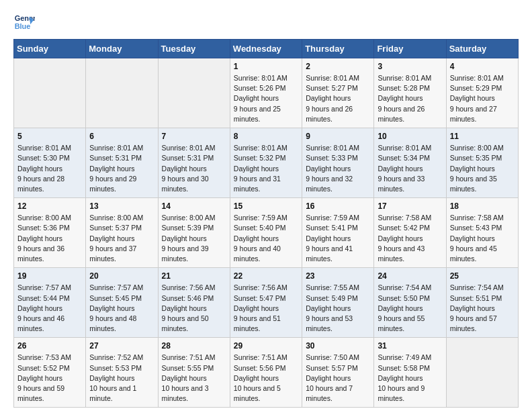 This screenshot has width=532, height=411. I want to click on day-cell: 31Sunrise: 7:49 AMSunset: 5:58 PMDayligh…, so click(410, 373).